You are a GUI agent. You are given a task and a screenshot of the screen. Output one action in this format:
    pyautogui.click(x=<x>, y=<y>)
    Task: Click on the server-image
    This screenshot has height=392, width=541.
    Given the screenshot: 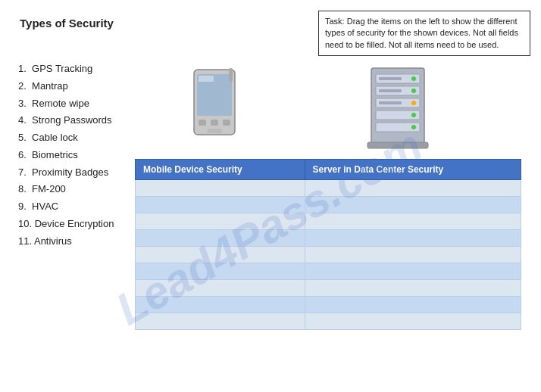 What is the action you would take?
    pyautogui.click(x=398, y=106)
    